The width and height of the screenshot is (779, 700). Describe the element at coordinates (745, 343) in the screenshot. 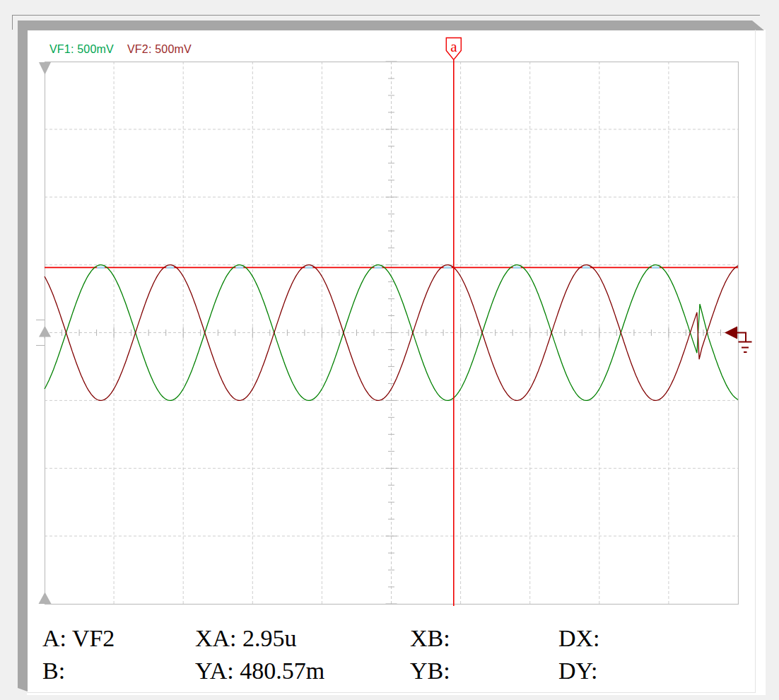

I see `ground-icon` at that location.